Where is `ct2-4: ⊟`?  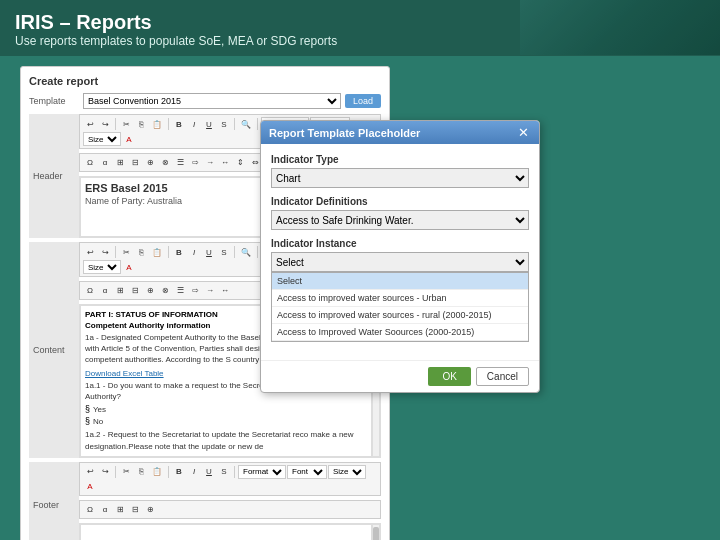 ct2-4: ⊟ is located at coordinates (135, 290).